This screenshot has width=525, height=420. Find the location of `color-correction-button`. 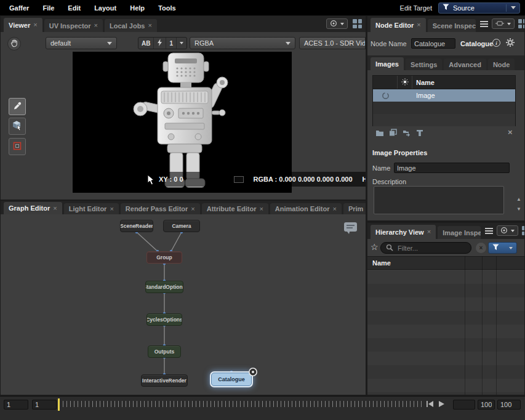

color-correction-button is located at coordinates (160, 43).